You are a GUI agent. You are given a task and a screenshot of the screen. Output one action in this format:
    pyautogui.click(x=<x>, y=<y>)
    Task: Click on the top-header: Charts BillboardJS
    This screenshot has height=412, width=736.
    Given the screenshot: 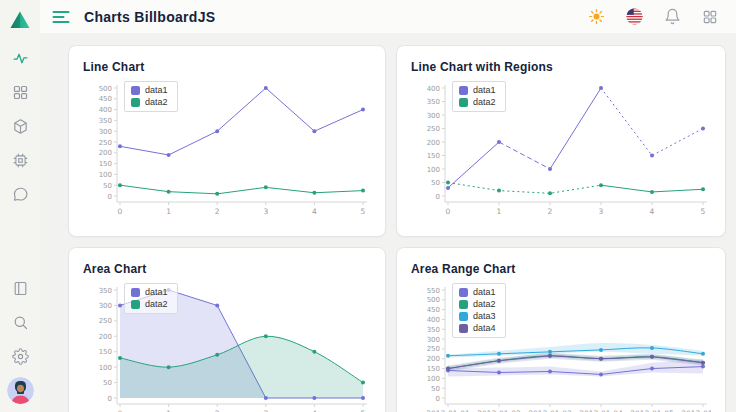 What is the action you would take?
    pyautogui.click(x=388, y=16)
    